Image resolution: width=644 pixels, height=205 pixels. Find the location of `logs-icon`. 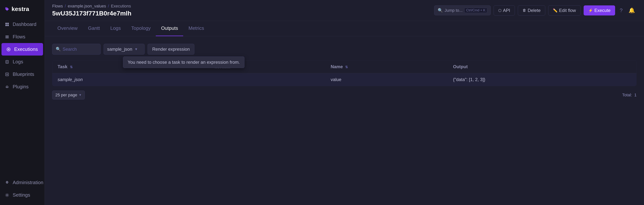

logs-icon is located at coordinates (7, 62).